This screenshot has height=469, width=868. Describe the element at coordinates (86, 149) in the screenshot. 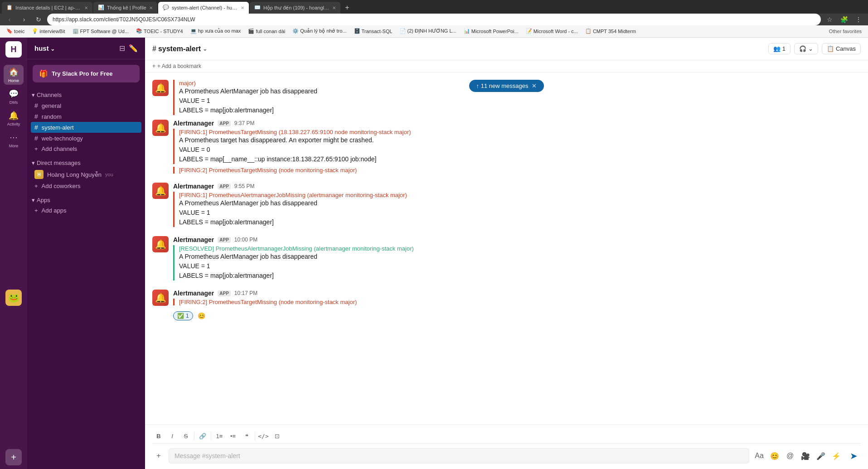

I see `add-channel-button: + Add channels` at that location.